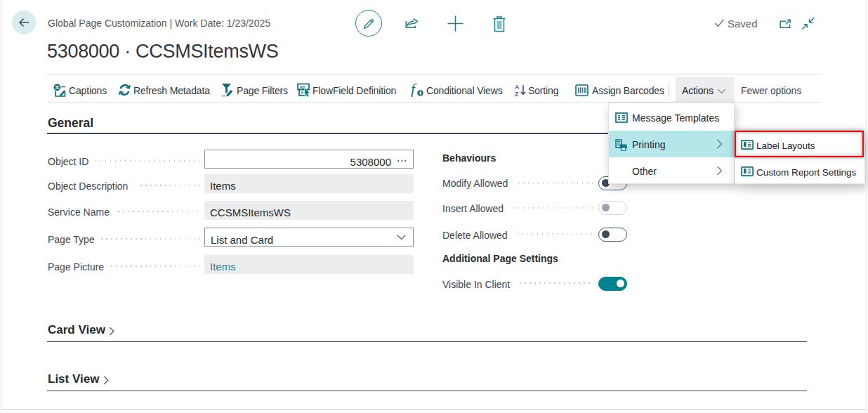  Describe the element at coordinates (414, 90) in the screenshot. I see `svg-text: f` at that location.